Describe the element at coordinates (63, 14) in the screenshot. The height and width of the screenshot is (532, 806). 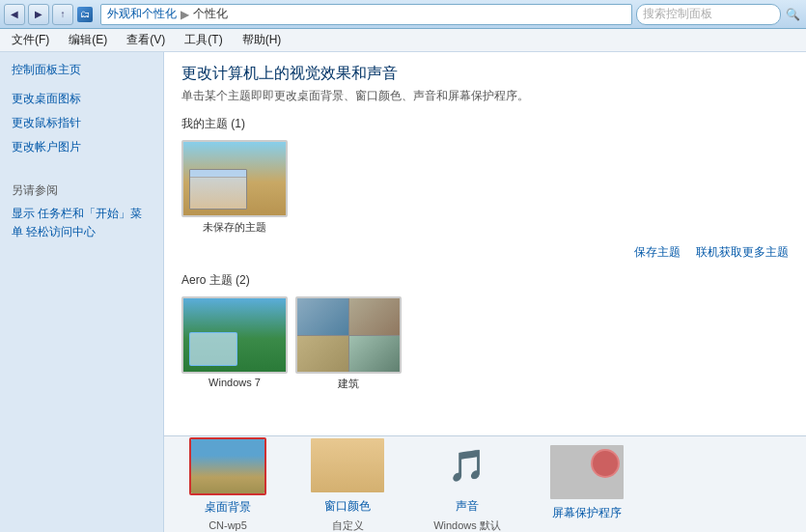
I see `up-button: ↑` at that location.